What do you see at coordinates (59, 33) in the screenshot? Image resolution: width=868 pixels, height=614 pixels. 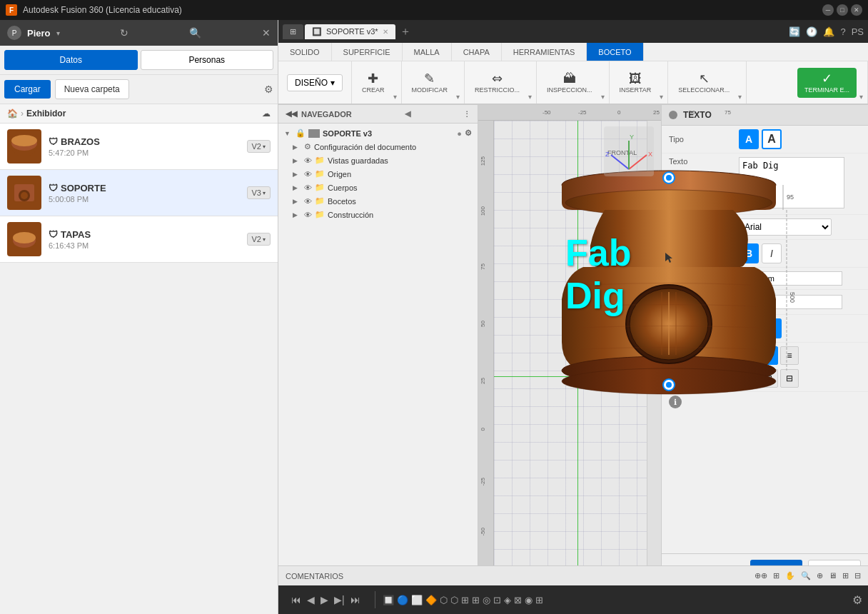 I see `user-chevron-icon: ▾` at bounding box center [59, 33].